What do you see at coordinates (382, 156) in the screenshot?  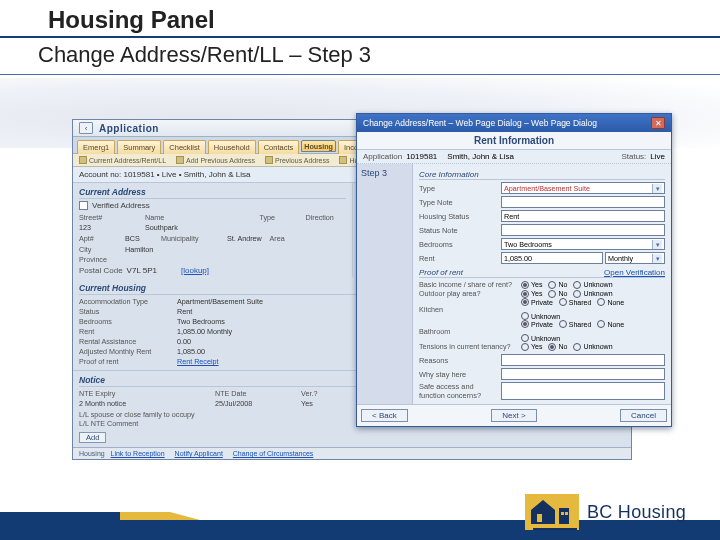 I see `meta-app-k: Application` at bounding box center [382, 156].